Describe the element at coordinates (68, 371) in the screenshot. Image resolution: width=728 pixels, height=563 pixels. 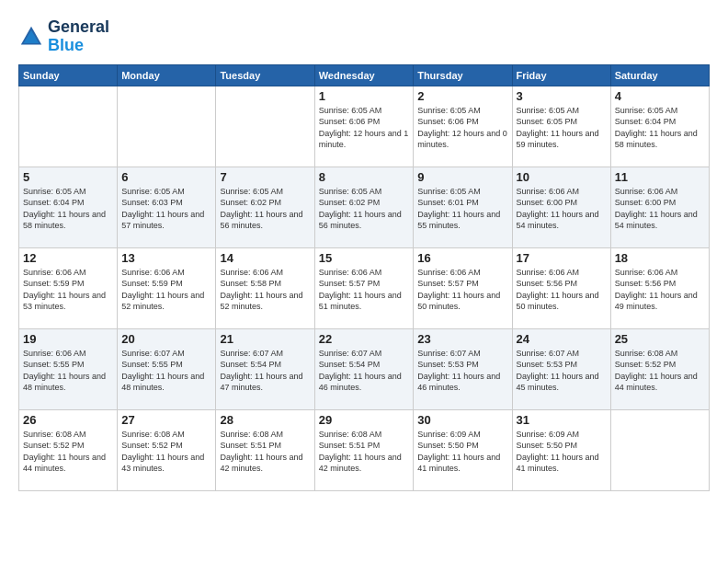
I see `day-info: Sunrise: 6:06 AMSunset: 5:55 PMDaylight:…` at that location.